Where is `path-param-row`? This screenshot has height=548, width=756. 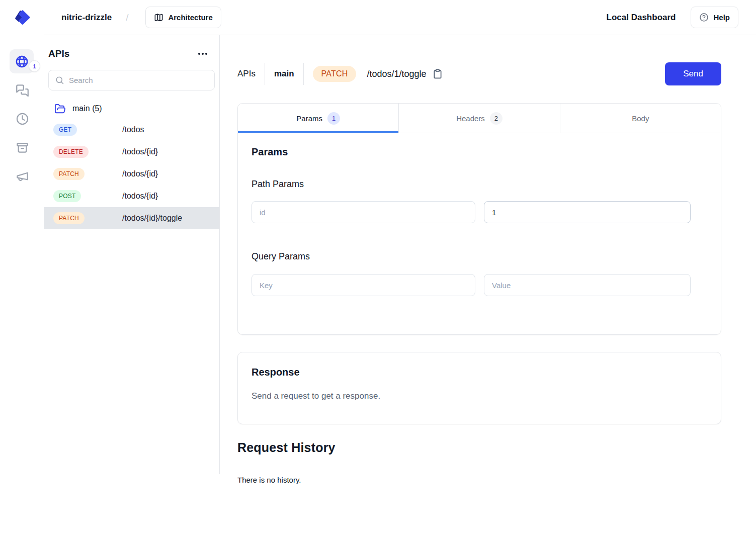
path-param-row is located at coordinates (479, 212).